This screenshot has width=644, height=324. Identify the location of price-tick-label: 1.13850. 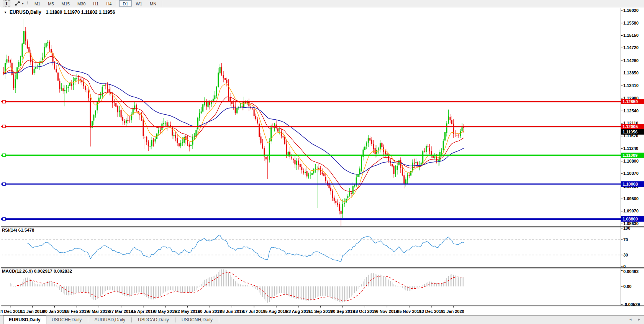
(631, 73).